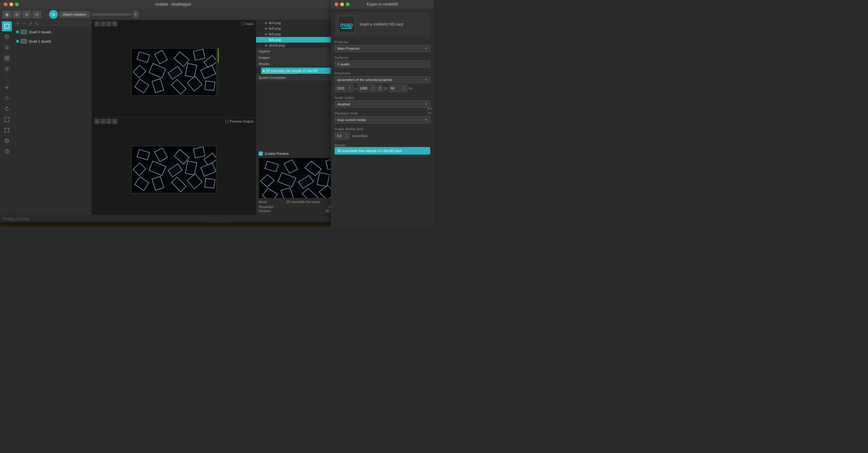 The image size is (868, 453). What do you see at coordinates (30, 24) in the screenshot?
I see `expand-layer-btn: ⤢` at bounding box center [30, 24].